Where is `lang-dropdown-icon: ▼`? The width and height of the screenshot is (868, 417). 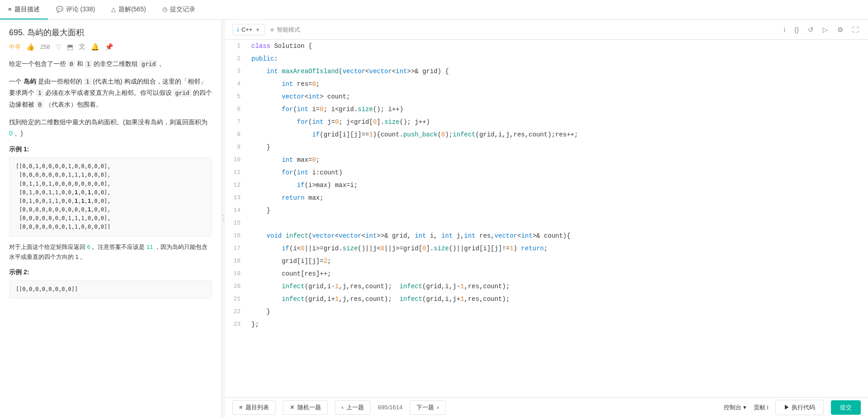
lang-dropdown-icon: ▼ is located at coordinates (258, 30).